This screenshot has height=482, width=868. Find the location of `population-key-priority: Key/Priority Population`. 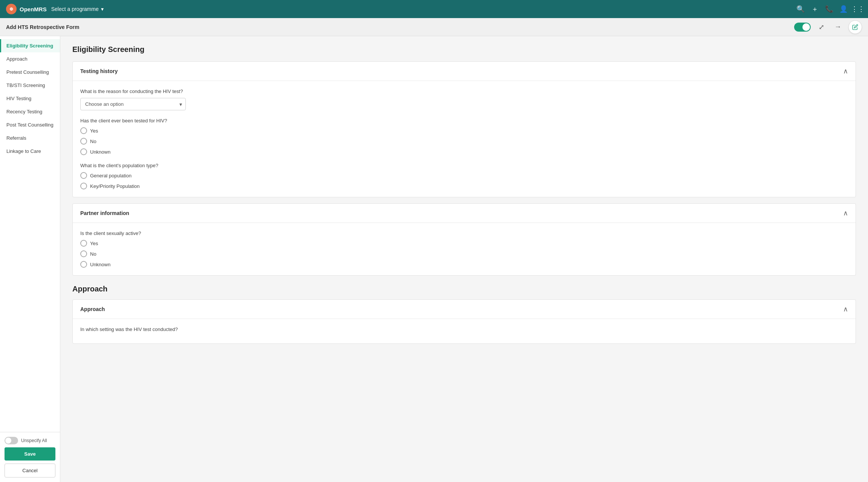

population-key-priority: Key/Priority Population is located at coordinates (464, 186).